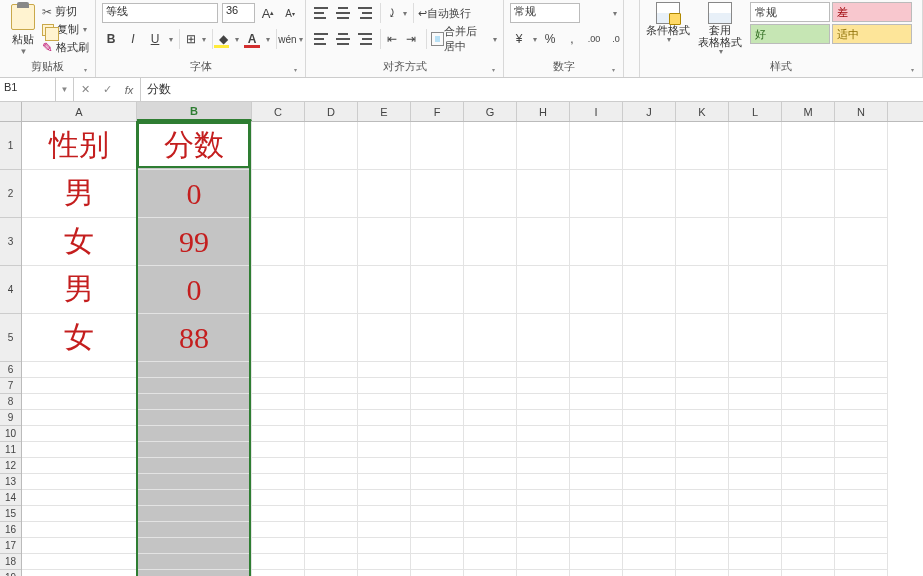 This screenshot has width=923, height=576. What do you see at coordinates (490, 450) in the screenshot?
I see `cell-G11` at bounding box center [490, 450].